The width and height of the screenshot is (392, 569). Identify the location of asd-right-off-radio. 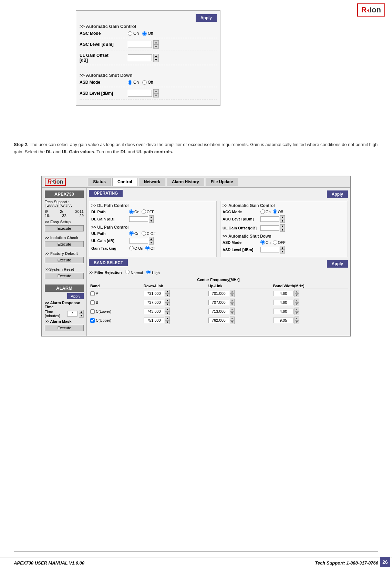
(275, 242).